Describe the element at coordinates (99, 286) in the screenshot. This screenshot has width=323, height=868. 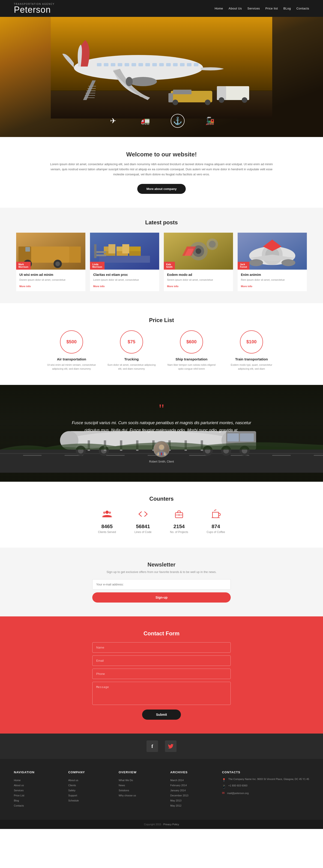
I see `post-link-2: More info` at that location.